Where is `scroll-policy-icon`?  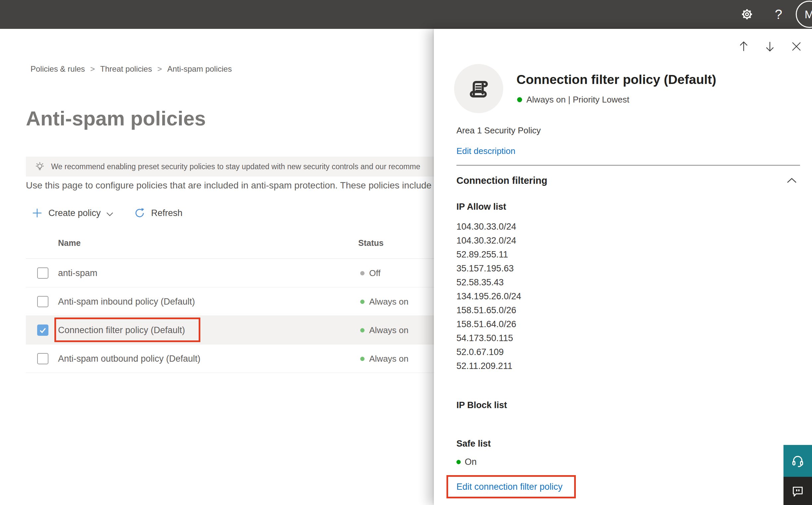
scroll-policy-icon is located at coordinates (479, 89).